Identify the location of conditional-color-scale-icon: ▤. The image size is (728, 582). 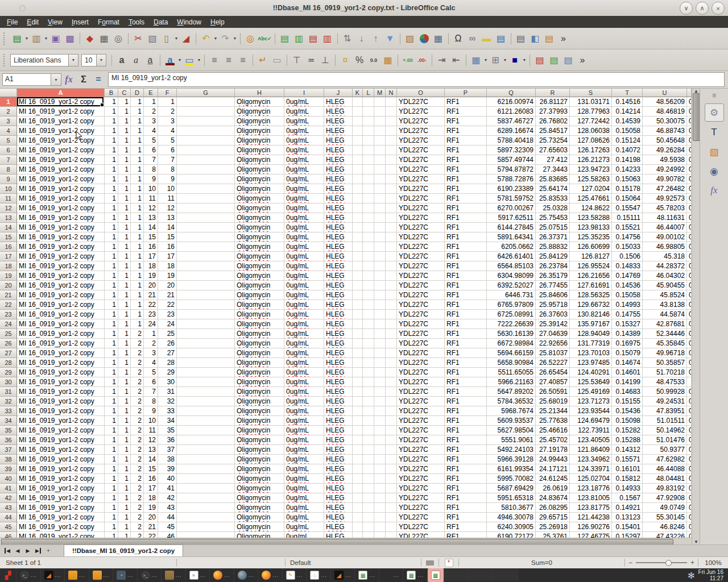
(540, 60).